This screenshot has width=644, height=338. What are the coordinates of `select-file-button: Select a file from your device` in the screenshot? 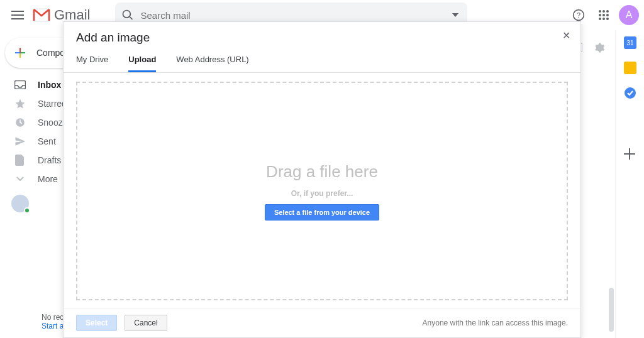 It's located at (322, 212).